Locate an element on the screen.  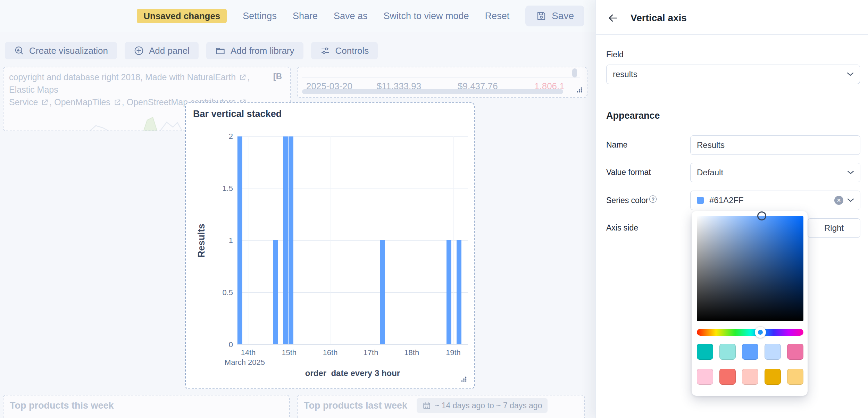
series-color-picker-input: #61A2FF ✕ is located at coordinates (775, 200).